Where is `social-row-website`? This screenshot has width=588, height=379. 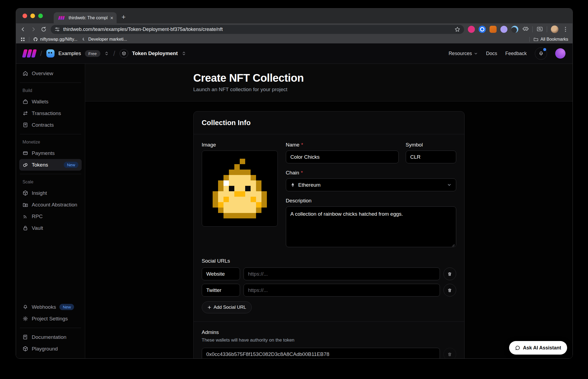
social-row-website is located at coordinates (329, 274).